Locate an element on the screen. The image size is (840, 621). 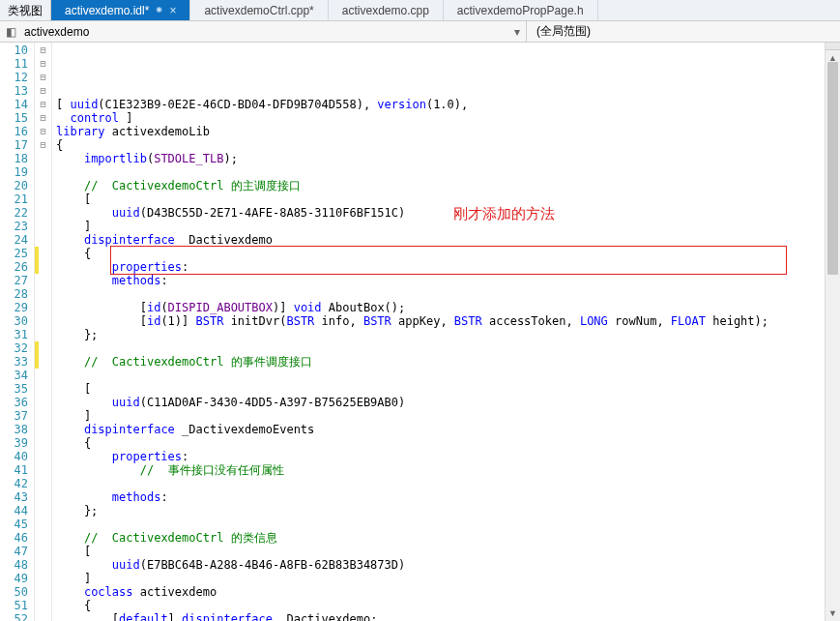
split-handle is located at coordinates (833, 46).